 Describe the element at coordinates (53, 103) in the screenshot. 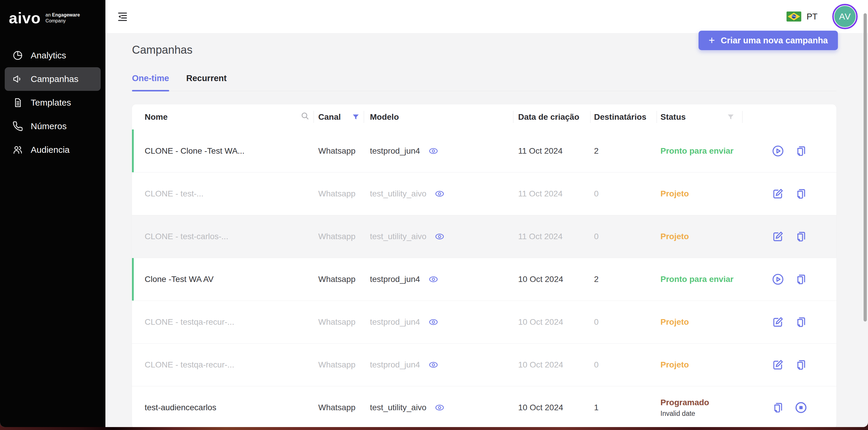

I see `sidebar-item-templates: Templates` at that location.